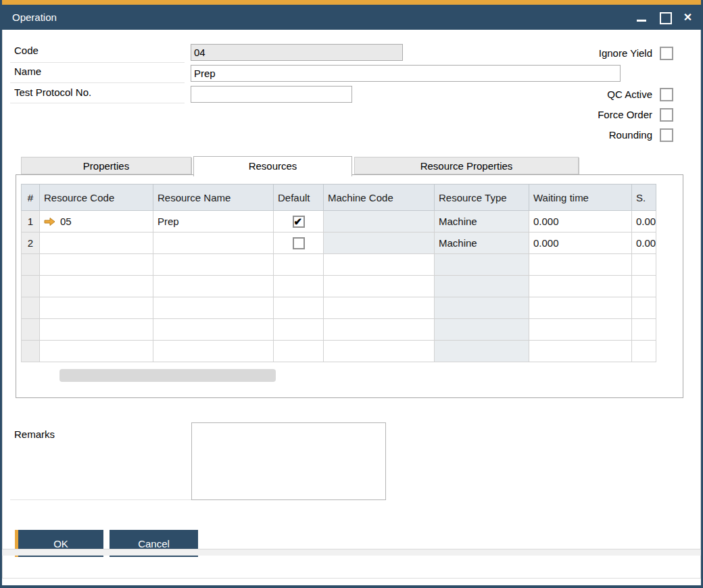 The height and width of the screenshot is (588, 703). I want to click on name-label: Name, so click(97, 74).